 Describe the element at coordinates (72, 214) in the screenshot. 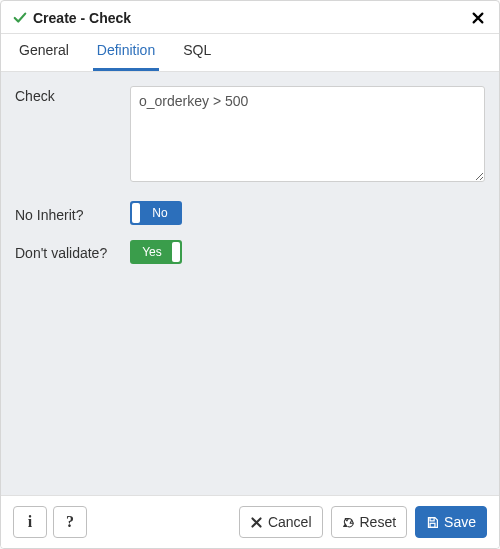

I see `label-no-inherit: No Inherit?` at that location.